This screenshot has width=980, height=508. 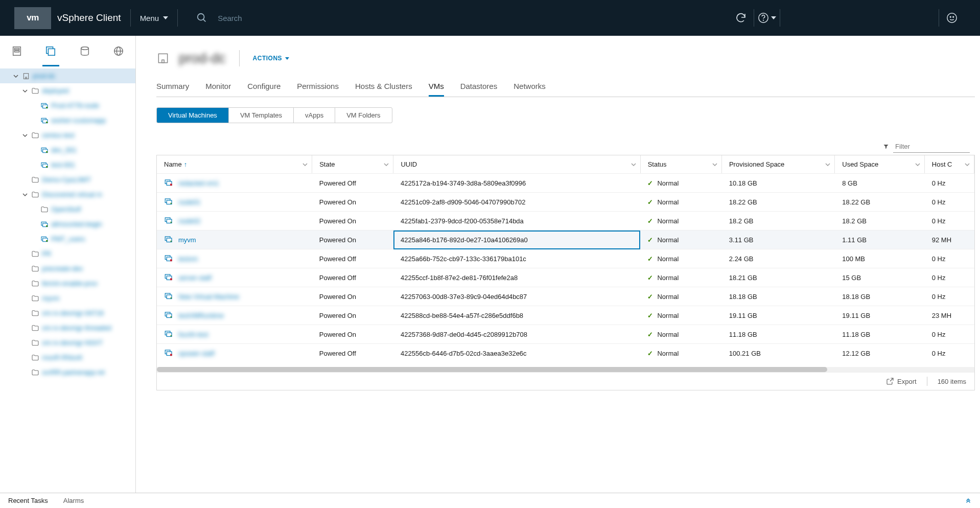 I want to click on column-header: UUID, so click(x=517, y=165).